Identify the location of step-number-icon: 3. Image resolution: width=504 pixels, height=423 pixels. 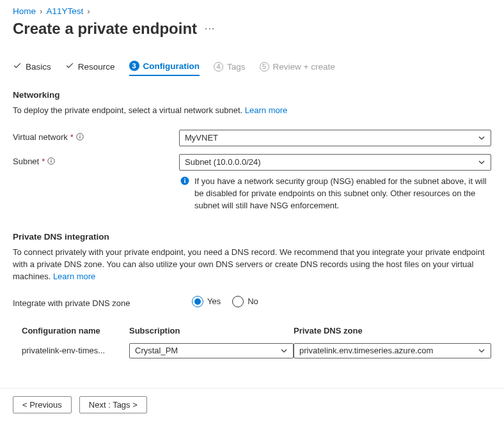
(134, 66).